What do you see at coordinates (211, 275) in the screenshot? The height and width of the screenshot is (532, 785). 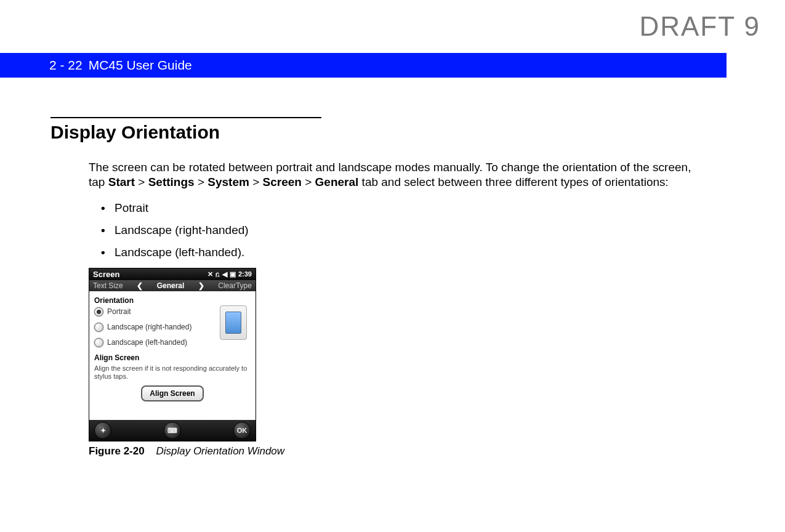 I see `signal-icon: ✕` at bounding box center [211, 275].